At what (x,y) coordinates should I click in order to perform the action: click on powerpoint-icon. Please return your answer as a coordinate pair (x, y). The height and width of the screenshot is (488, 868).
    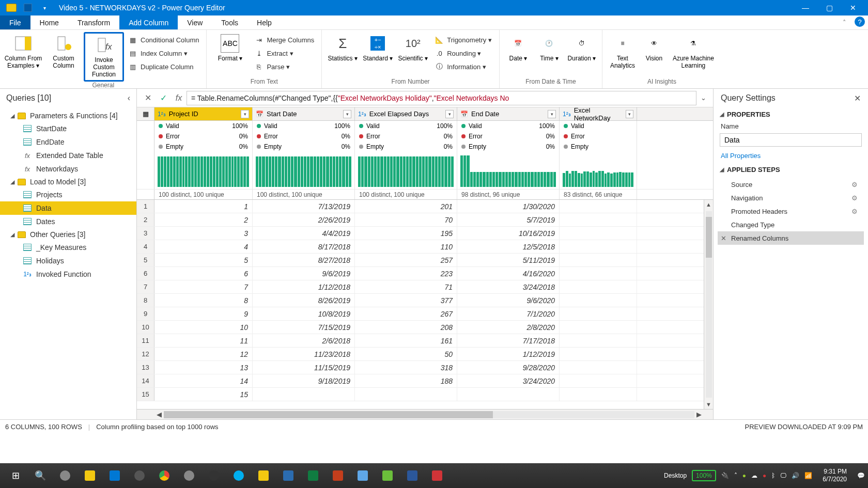
    Looking at the image, I should click on (338, 476).